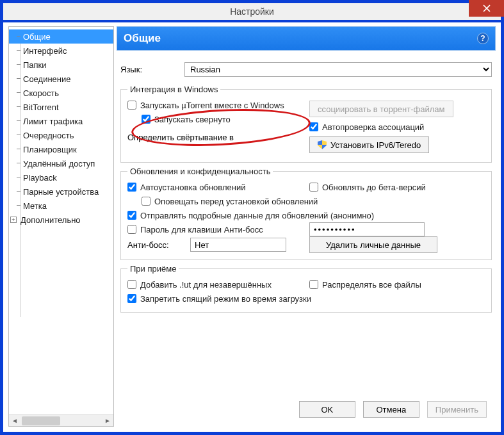 This screenshot has width=504, height=435. What do you see at coordinates (61, 192) in the screenshot?
I see `tree-item-paired: Парные устройства` at bounding box center [61, 192].